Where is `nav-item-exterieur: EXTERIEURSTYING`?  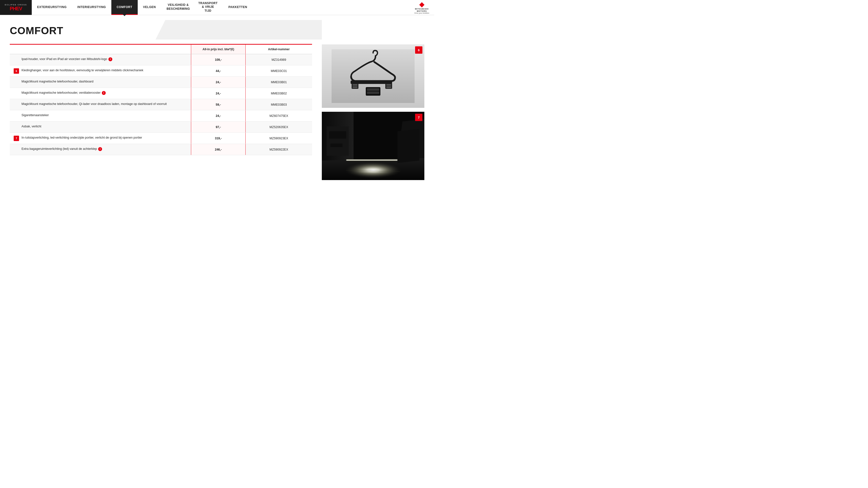 nav-item-exterieur: EXTERIEURSTYING is located at coordinates (52, 7).